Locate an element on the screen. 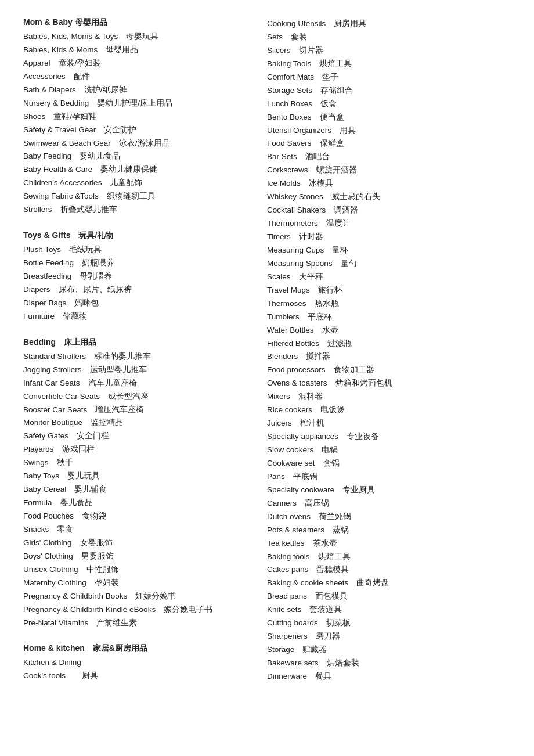 Image resolution: width=534 pixels, height=756 pixels. list-item: Furniture 储藏物 is located at coordinates (145, 317).